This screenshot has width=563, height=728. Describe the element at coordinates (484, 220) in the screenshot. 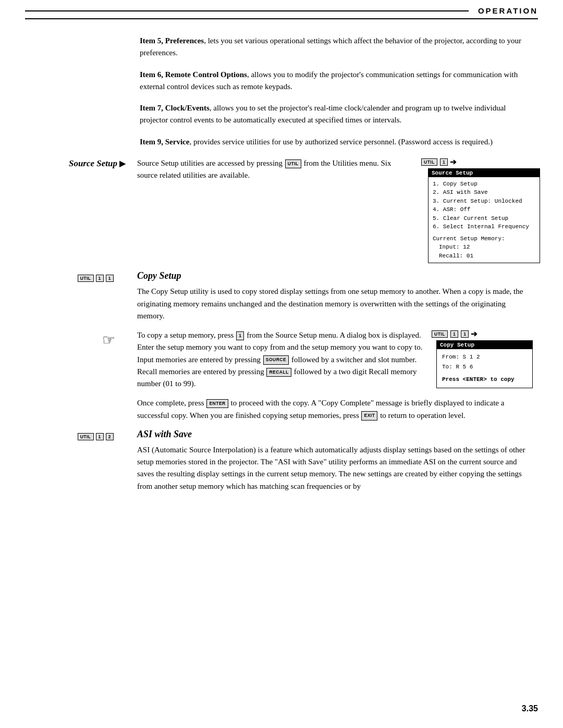

I see `source-screen-body: 1. Copy Setup 2. ASI with Save 3. Curren…` at that location.